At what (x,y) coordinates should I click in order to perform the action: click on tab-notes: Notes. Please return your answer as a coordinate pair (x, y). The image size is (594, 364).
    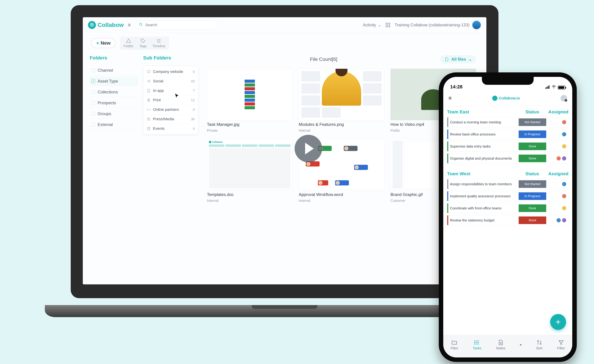
    Looking at the image, I should click on (501, 345).